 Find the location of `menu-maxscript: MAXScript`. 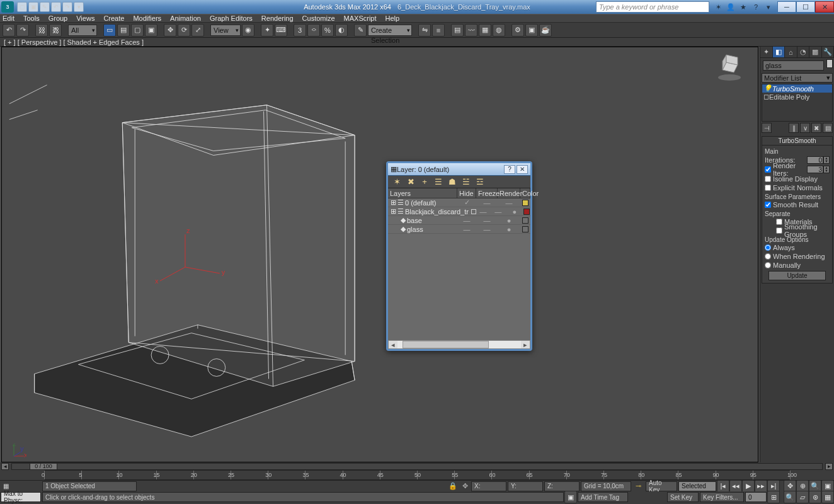

menu-maxscript: MAXScript is located at coordinates (360, 18).